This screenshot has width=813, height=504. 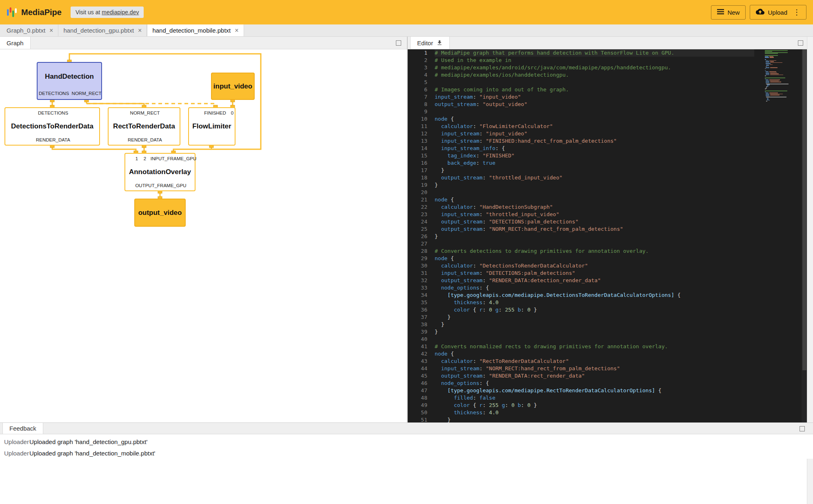 What do you see at coordinates (23, 428) in the screenshot?
I see `tab-feedback: Feedback` at bounding box center [23, 428].